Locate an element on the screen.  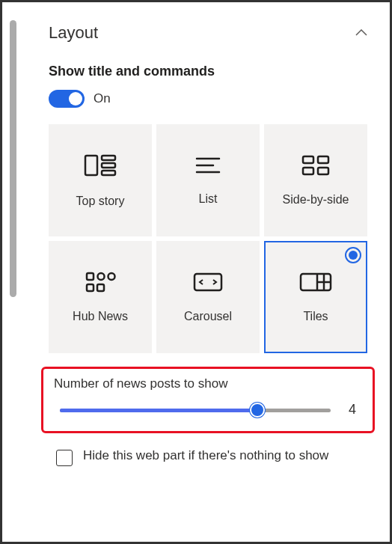
layout-option-carousel: Carousel is located at coordinates (208, 297).